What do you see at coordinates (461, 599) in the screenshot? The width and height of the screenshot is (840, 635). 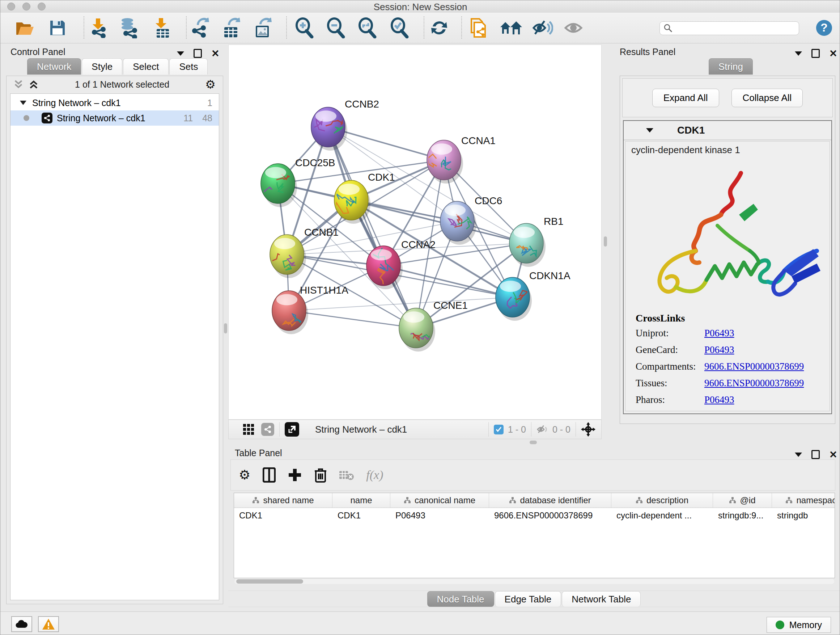 I see `tab-node-table: Node Table` at bounding box center [461, 599].